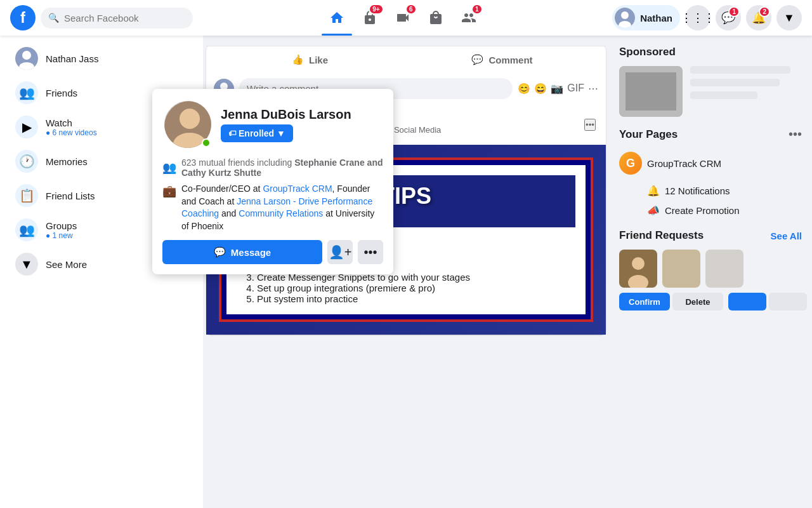  What do you see at coordinates (502, 60) in the screenshot?
I see `comment-button: 💬 Comment` at bounding box center [502, 60].